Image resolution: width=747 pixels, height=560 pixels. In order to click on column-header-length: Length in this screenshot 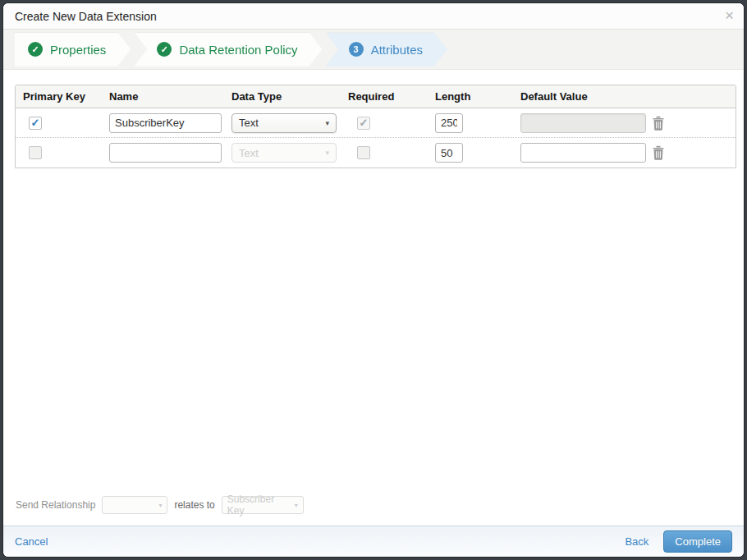, I will do `click(478, 97)`.